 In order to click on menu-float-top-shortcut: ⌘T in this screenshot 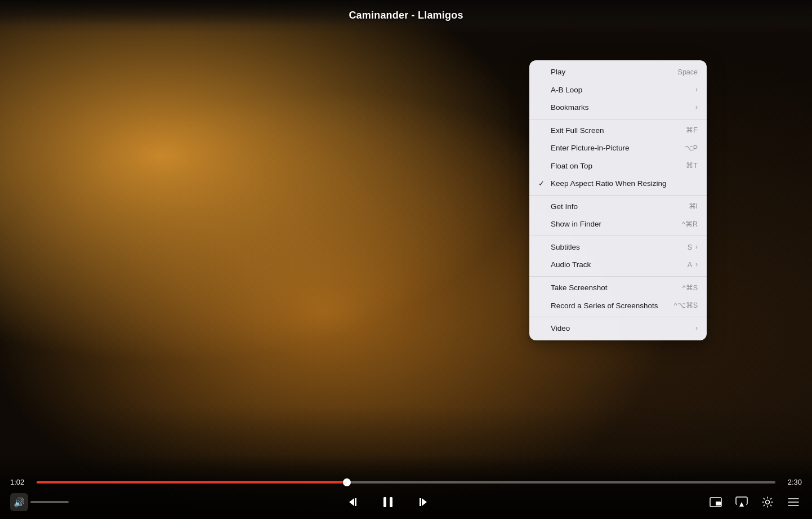, I will do `click(691, 166)`.